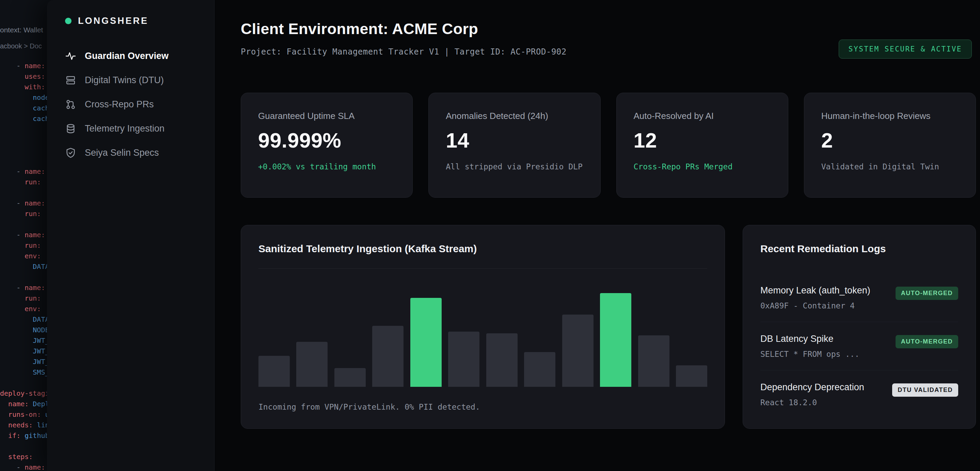 The width and height of the screenshot is (980, 471). I want to click on remediation-logs-card: Recent Remediation Logs Memory Leak (aut…, so click(859, 327).